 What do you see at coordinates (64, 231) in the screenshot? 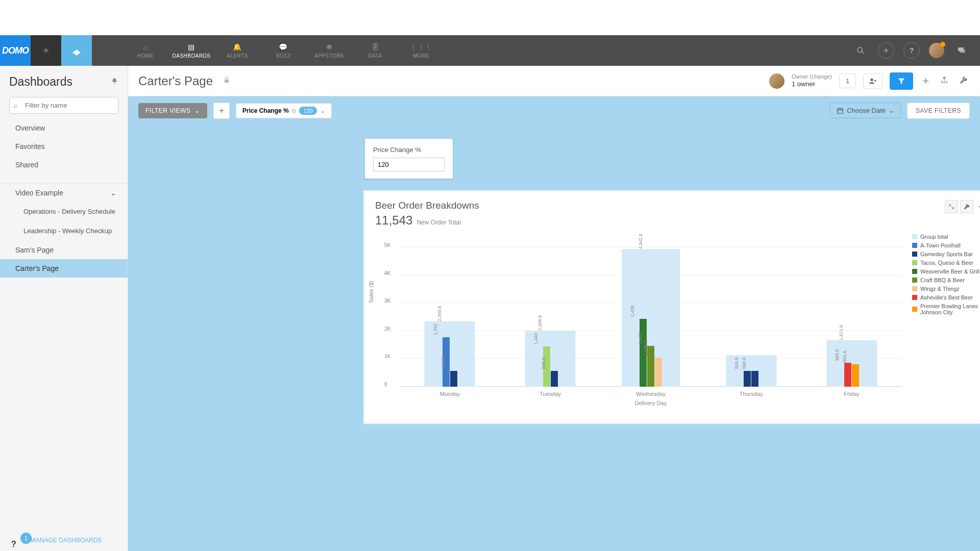
I see `sidebar-sub: Leadership - Weekly Checkup` at bounding box center [64, 231].